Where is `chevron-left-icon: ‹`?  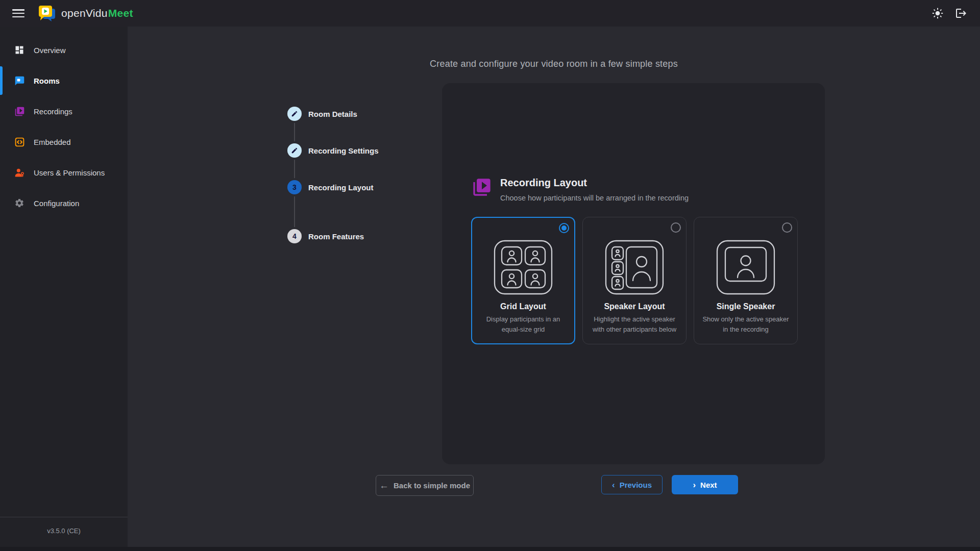
chevron-left-icon: ‹ is located at coordinates (614, 485).